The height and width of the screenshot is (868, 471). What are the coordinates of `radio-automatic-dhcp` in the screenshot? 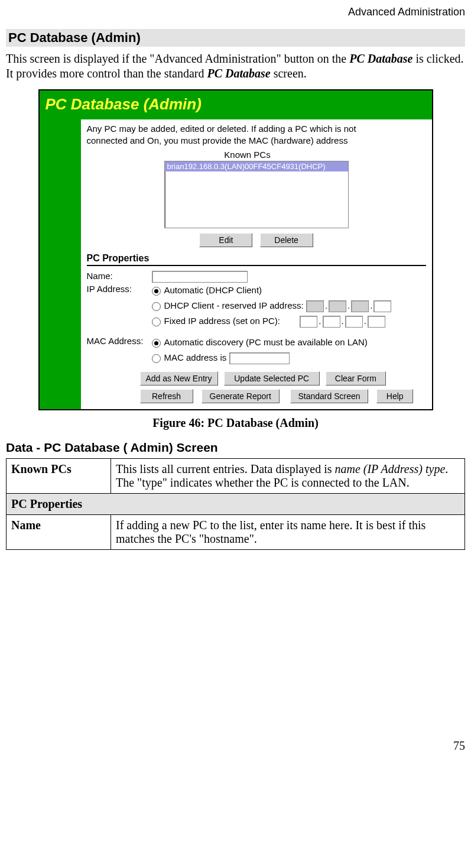 It's located at (156, 291).